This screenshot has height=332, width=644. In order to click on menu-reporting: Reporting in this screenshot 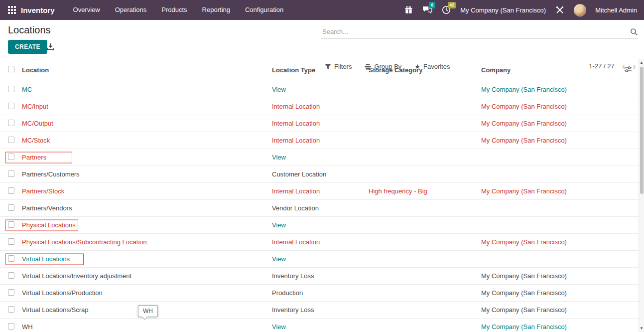, I will do `click(216, 10)`.